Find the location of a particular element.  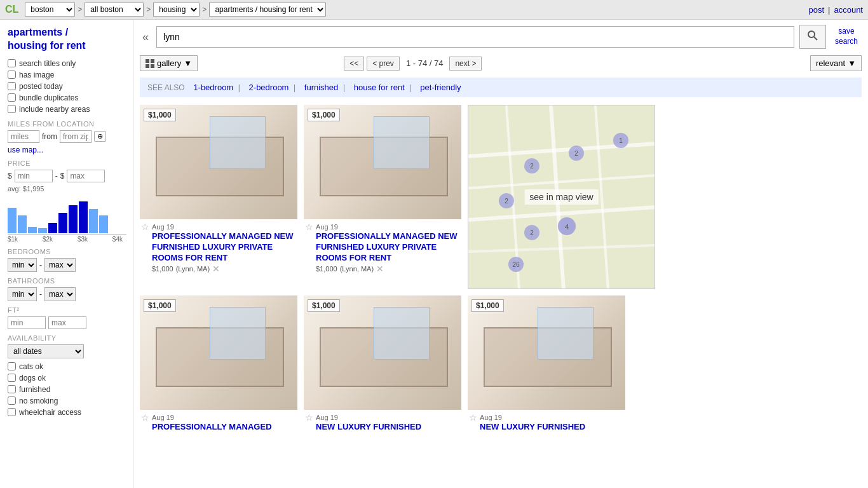

availability-select: all dates today this week this month is located at coordinates (46, 351).